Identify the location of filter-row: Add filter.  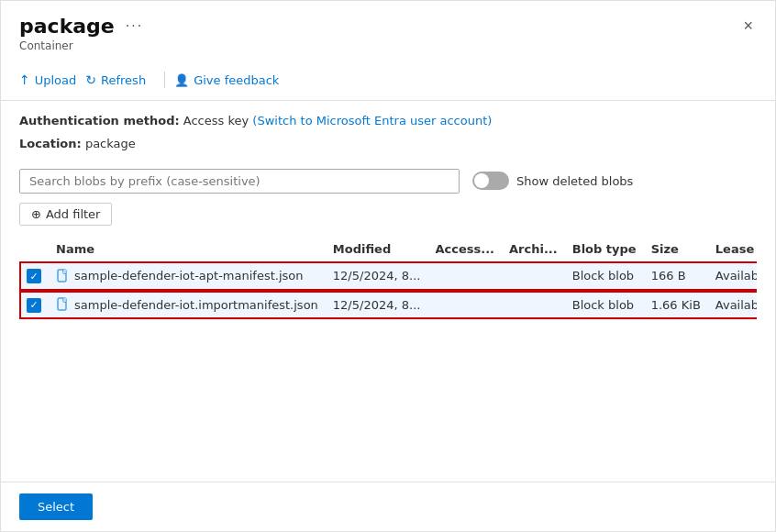
(388, 215).